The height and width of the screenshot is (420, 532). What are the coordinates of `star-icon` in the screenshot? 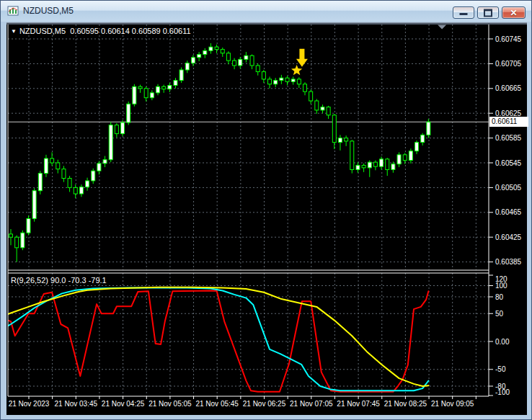 It's located at (297, 70).